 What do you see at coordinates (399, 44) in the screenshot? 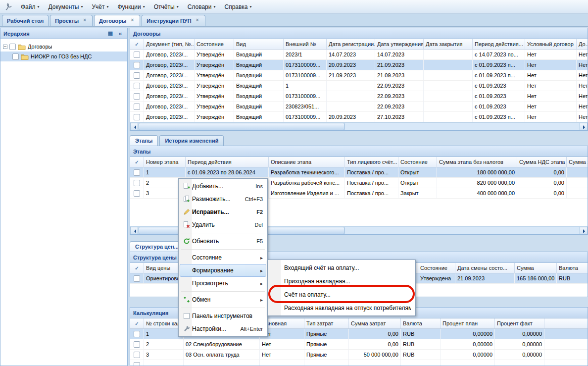
I see `column-header: Дата утверждения` at bounding box center [399, 44].